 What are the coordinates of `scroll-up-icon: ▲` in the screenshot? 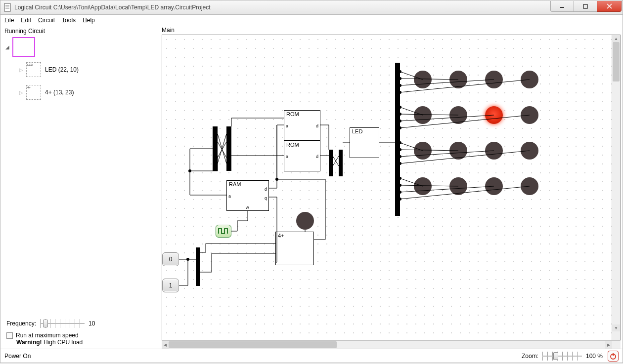 It's located at (616, 39).